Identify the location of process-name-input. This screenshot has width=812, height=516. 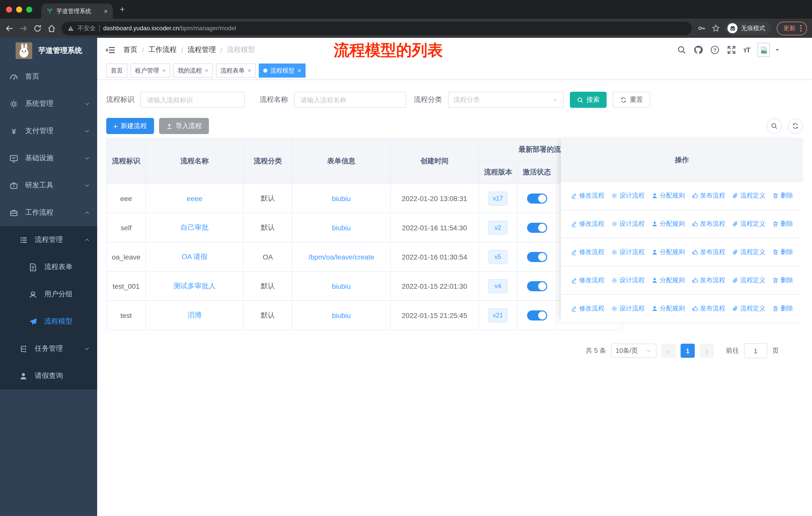
(350, 100).